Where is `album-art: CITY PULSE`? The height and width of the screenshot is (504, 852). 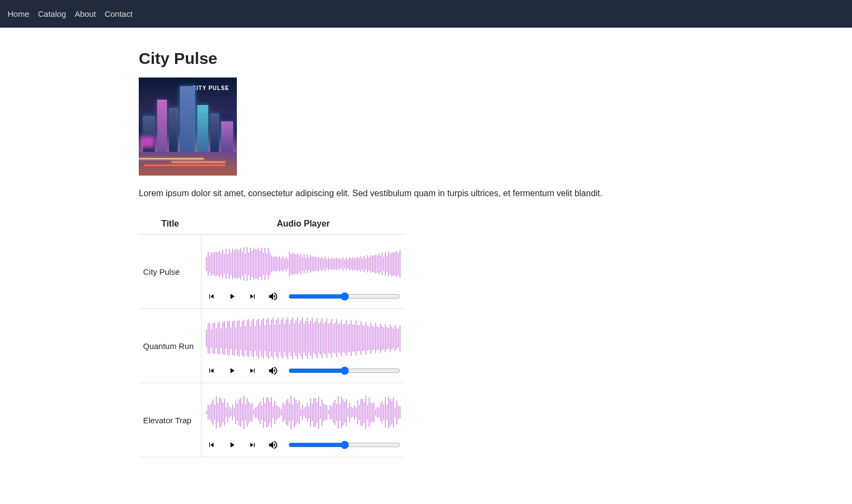
album-art: CITY PULSE is located at coordinates (188, 127).